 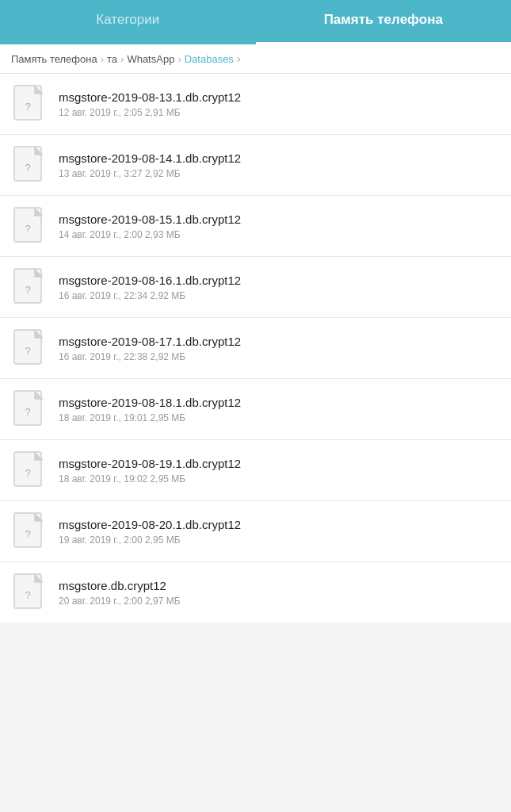 I want to click on breadcrumb-chevron-icon: ›, so click(x=239, y=59).